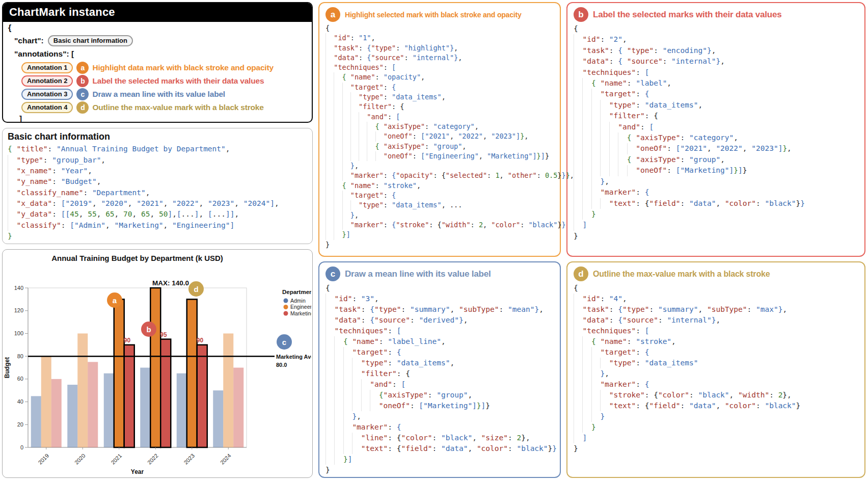 The width and height of the screenshot is (868, 480). I want to click on annotation-panel-header: d Outline the max-value mark with a blac…, so click(716, 274).